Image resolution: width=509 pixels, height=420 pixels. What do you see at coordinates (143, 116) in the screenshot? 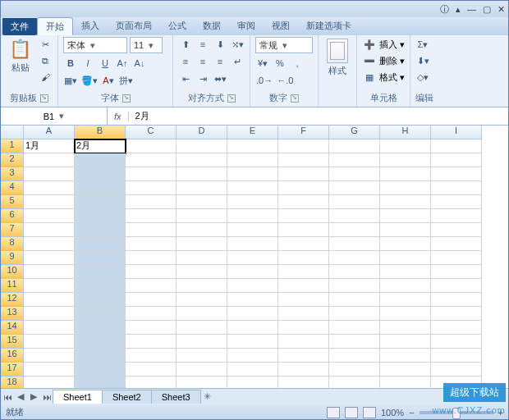
I see `formula-input: 2月` at bounding box center [143, 116].